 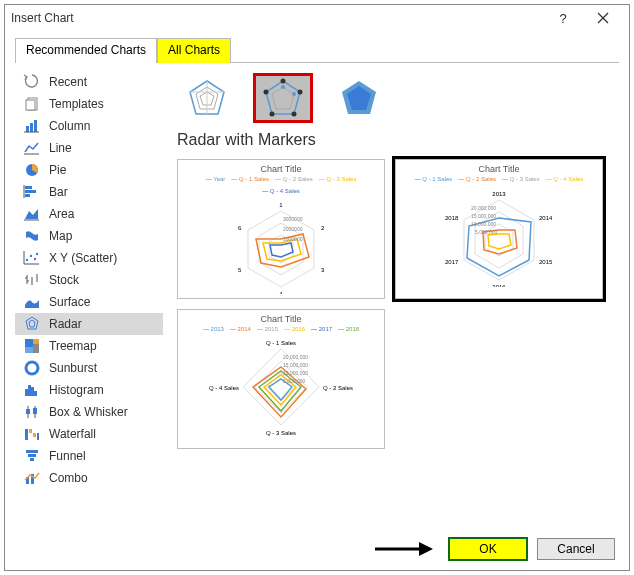 What do you see at coordinates (395, 98) in the screenshot?
I see `subtype-row` at bounding box center [395, 98].